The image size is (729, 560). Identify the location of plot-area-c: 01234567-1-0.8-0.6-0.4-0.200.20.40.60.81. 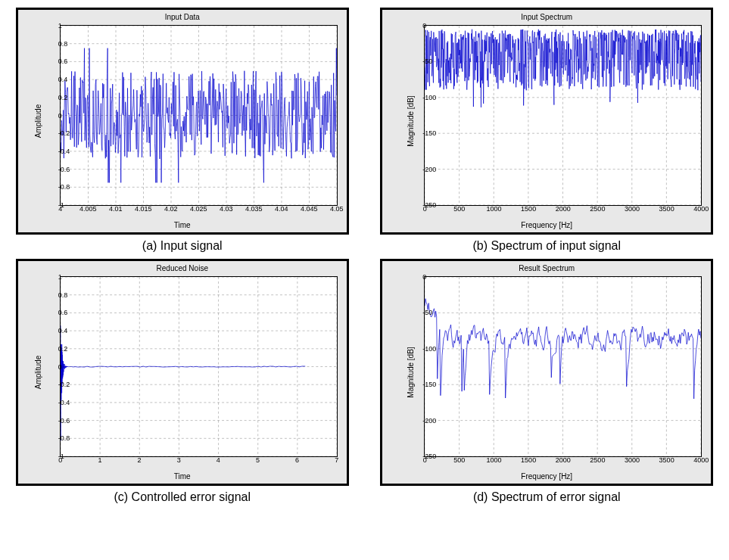
(198, 366).